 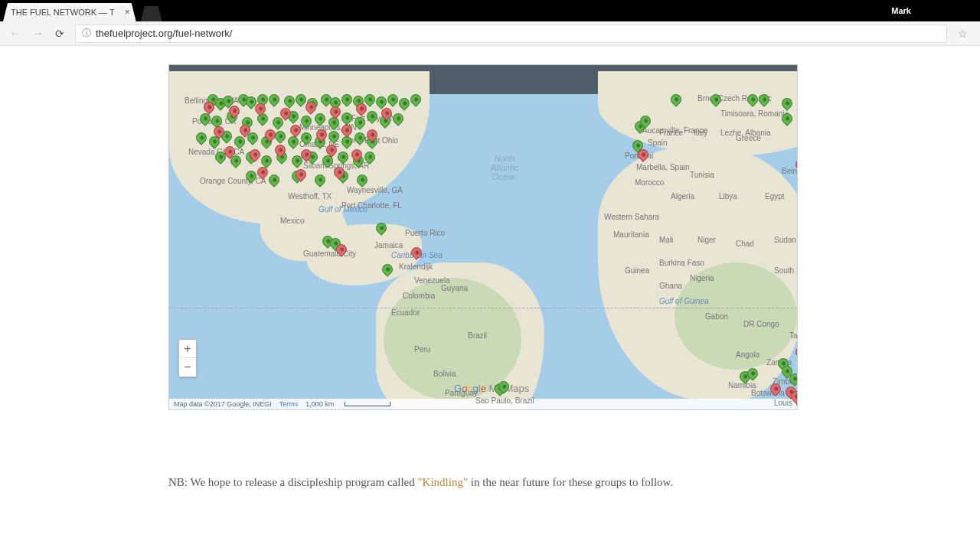 What do you see at coordinates (761, 324) in the screenshot?
I see `map-label: DR Congo` at bounding box center [761, 324].